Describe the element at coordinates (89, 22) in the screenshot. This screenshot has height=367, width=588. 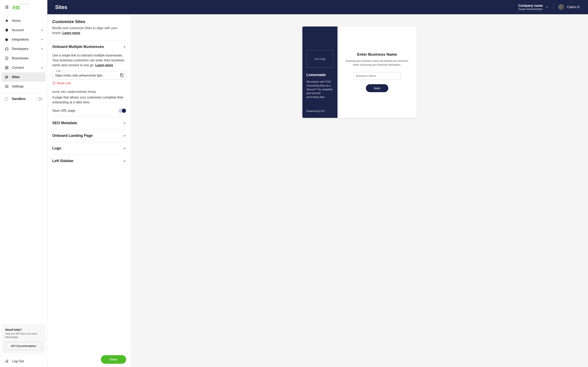
I see `customize-title: Customize Sites` at that location.